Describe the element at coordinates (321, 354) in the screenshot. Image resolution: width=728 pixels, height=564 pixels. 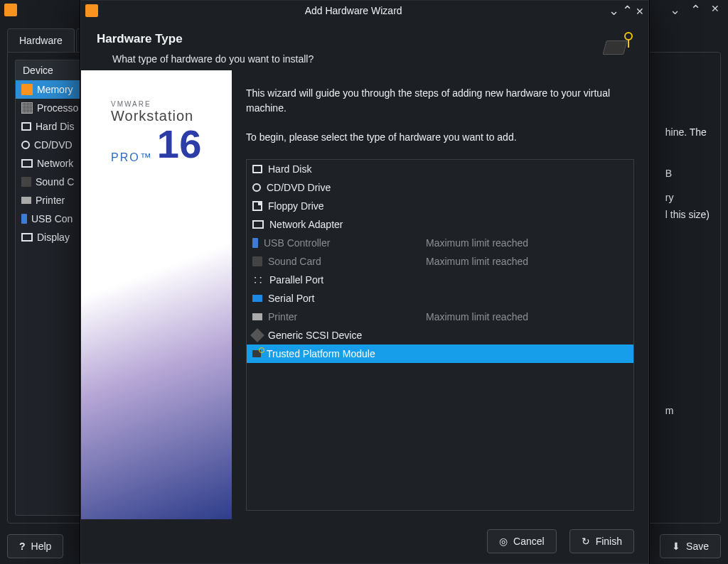
I see `hw-option-label: Trusted Platform Module` at that location.